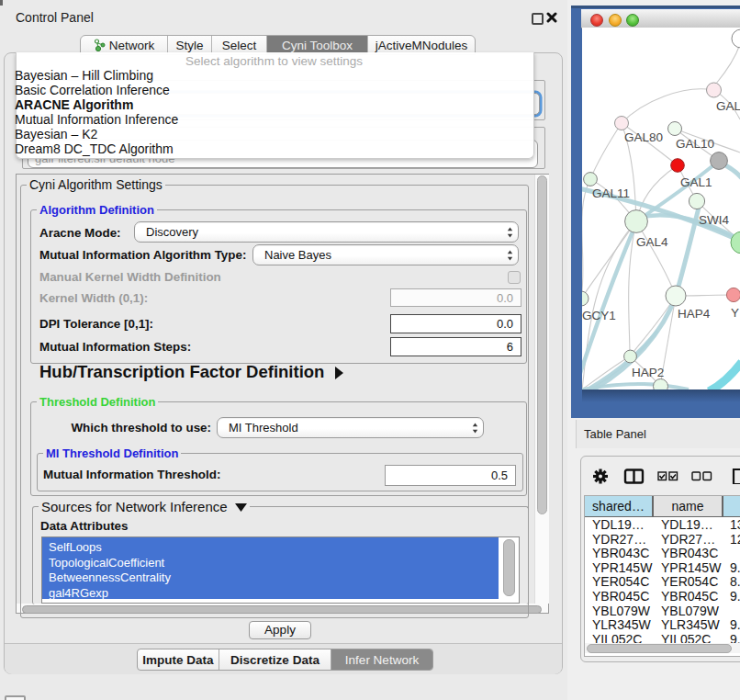 This screenshot has height=700, width=740. Describe the element at coordinates (696, 182) in the screenshot. I see `svg-text: GAL1` at that location.